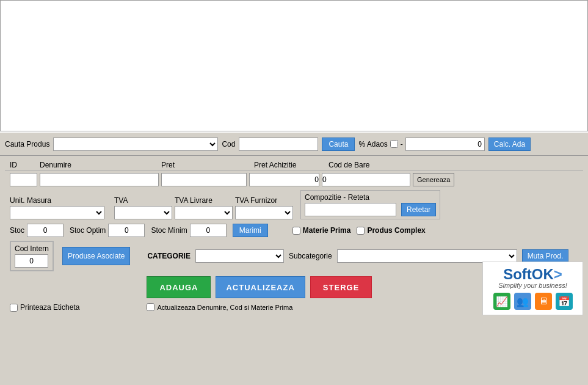  I want to click on adaos-dash: -, so click(402, 144).